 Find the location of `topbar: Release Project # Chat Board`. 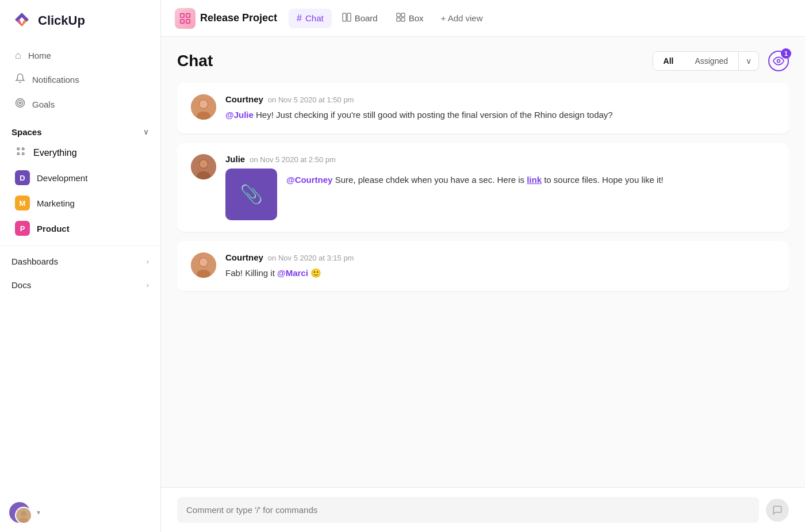

topbar: Release Project # Chat Board is located at coordinates (483, 18).